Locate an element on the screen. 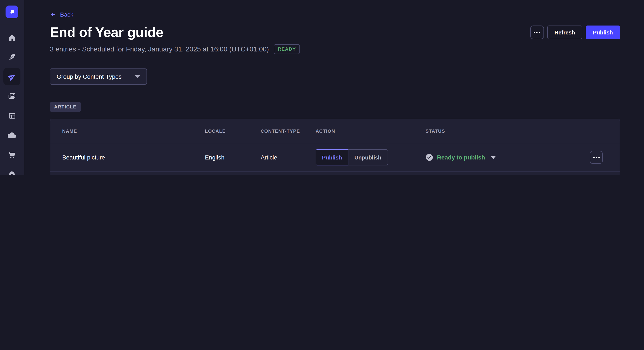  sidebar-item-content-type-builder is located at coordinates (12, 116).